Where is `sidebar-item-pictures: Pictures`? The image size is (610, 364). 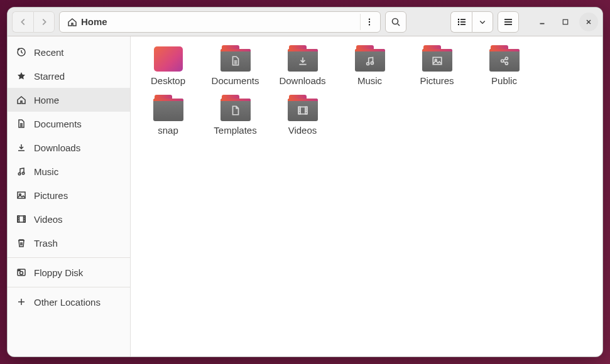 sidebar-item-pictures: Pictures is located at coordinates (69, 195).